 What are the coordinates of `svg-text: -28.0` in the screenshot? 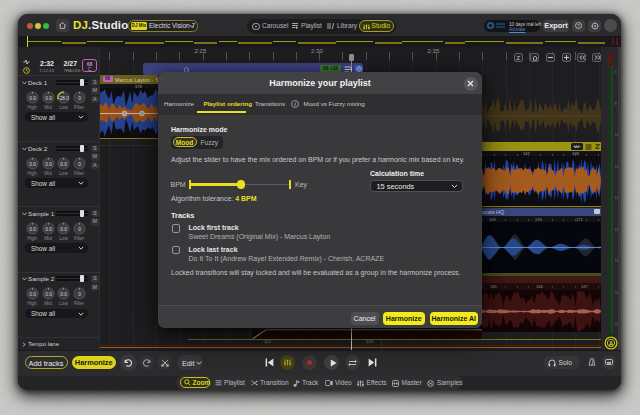 It's located at (64, 98).